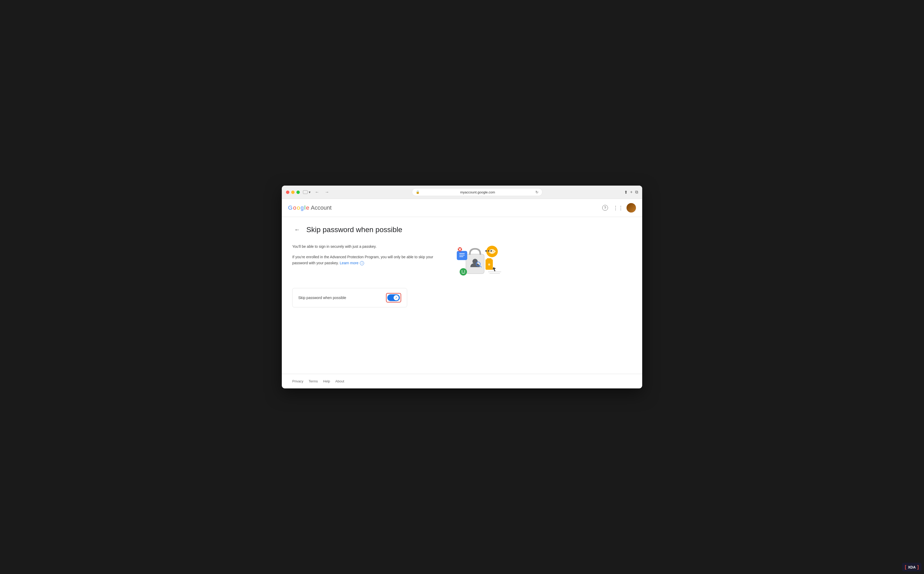 Image resolution: width=924 pixels, height=574 pixels. Describe the element at coordinates (631, 192) in the screenshot. I see `browser-actions: ⬆ + ⧉` at that location.